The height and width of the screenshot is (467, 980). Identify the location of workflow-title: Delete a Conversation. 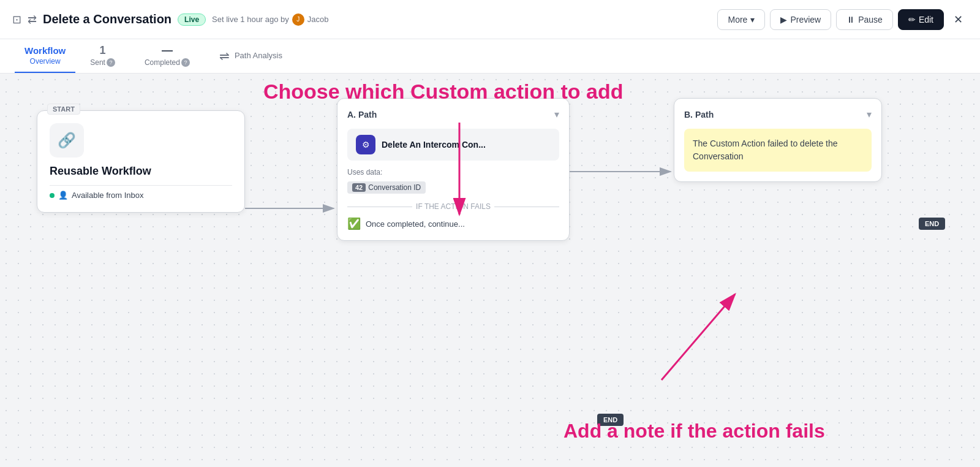
(107, 20).